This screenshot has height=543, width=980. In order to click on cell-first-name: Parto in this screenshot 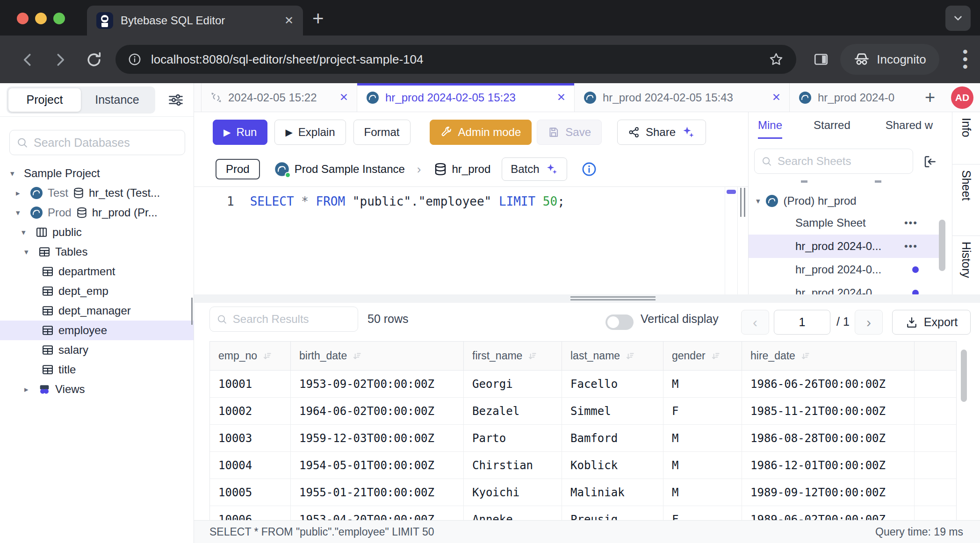, I will do `click(513, 438)`.